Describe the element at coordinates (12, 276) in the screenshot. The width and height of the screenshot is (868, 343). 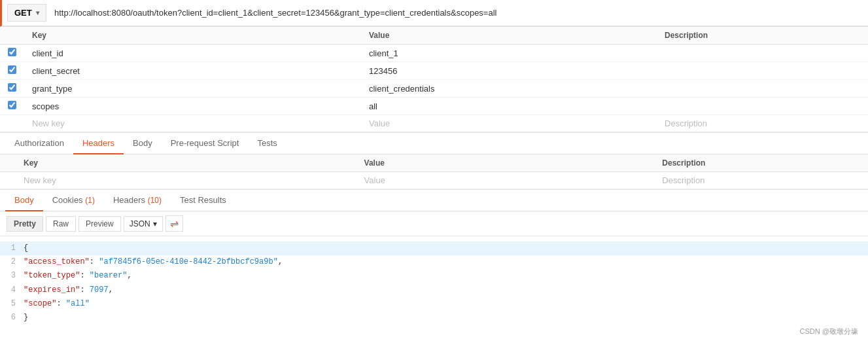
I see `line-number: 3` at that location.